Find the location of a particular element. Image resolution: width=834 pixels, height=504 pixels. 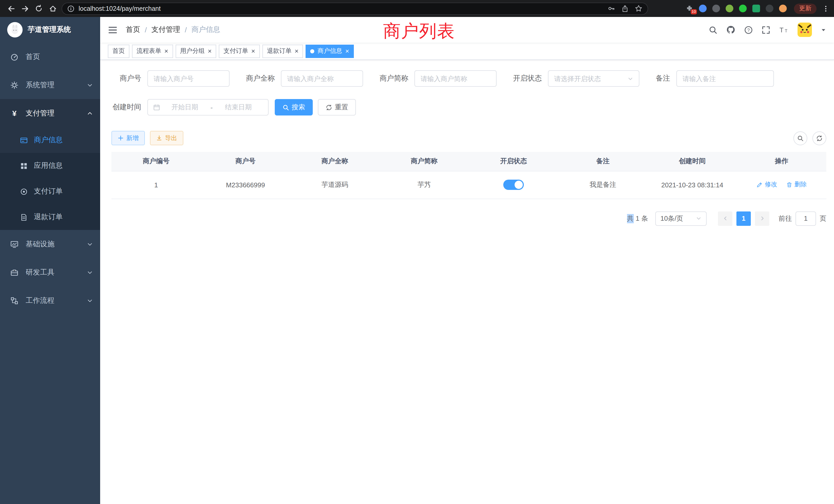

status-select is located at coordinates (594, 78).